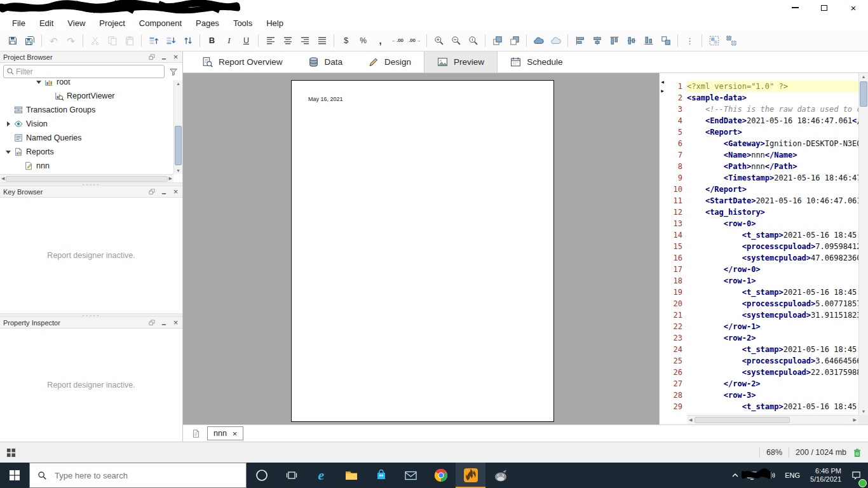 The image size is (868, 488). I want to click on code-vertical-scrollbar: ▲ ▼, so click(863, 244).